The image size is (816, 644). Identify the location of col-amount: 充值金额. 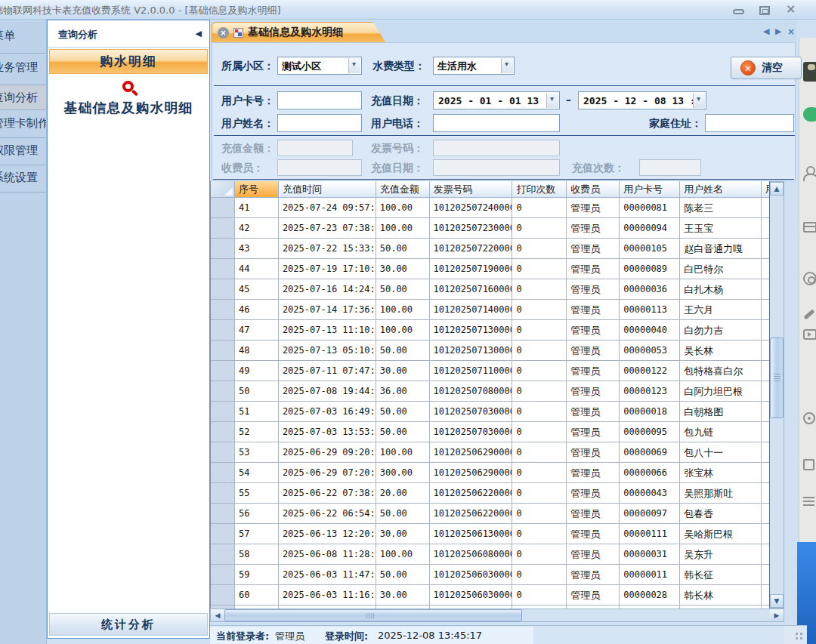
(403, 190).